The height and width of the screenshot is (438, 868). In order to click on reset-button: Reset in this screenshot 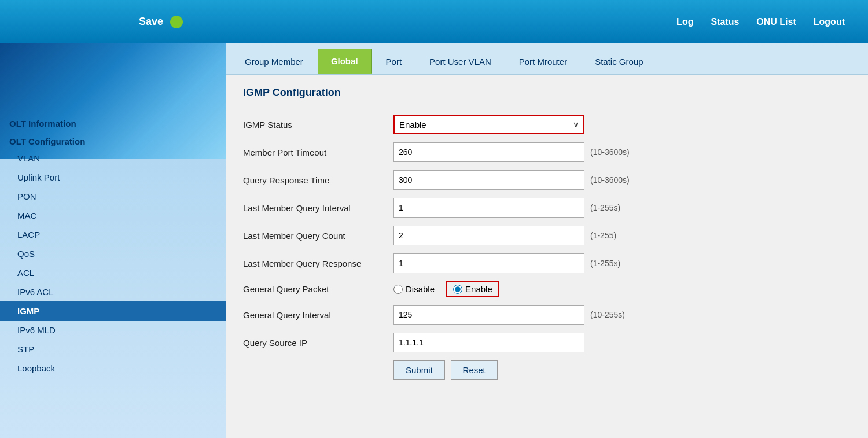, I will do `click(475, 370)`.